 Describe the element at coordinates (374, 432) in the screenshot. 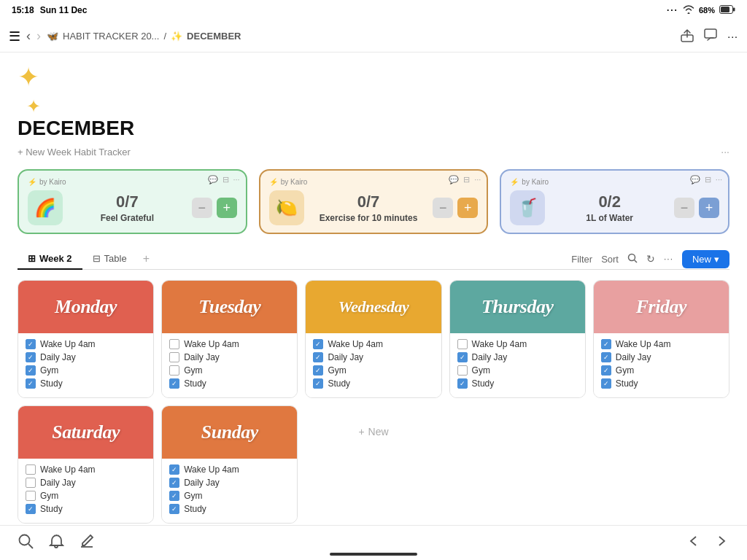

I see `new-card-placeholder: + New` at that location.